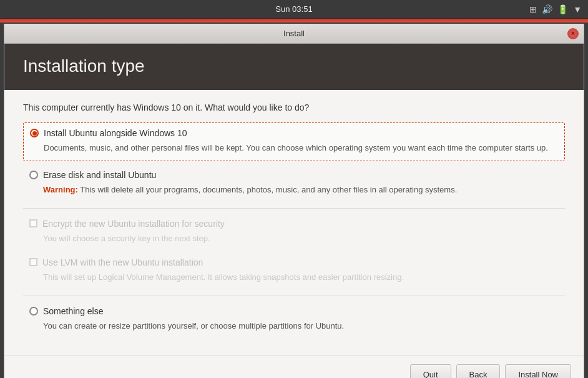 This screenshot has width=588, height=378. What do you see at coordinates (533, 9) in the screenshot?
I see `network-icon: ⊞` at bounding box center [533, 9].